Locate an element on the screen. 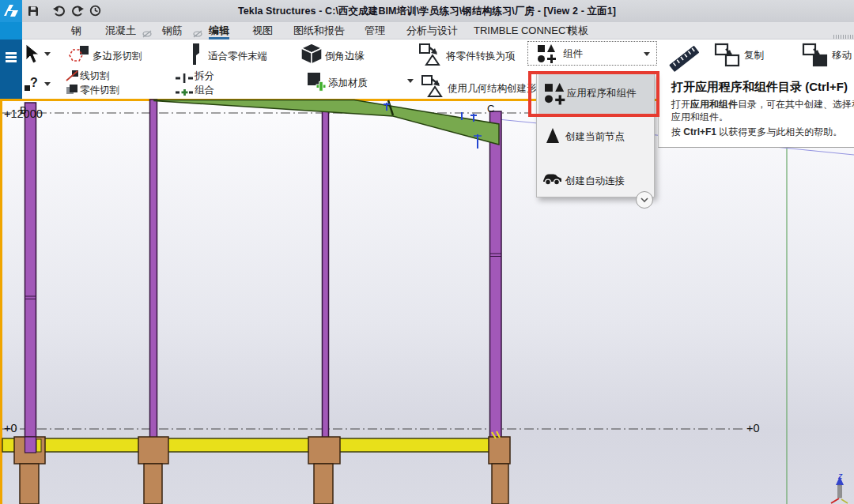 This screenshot has height=504, width=854. chamfer-edges-icon is located at coordinates (312, 55).